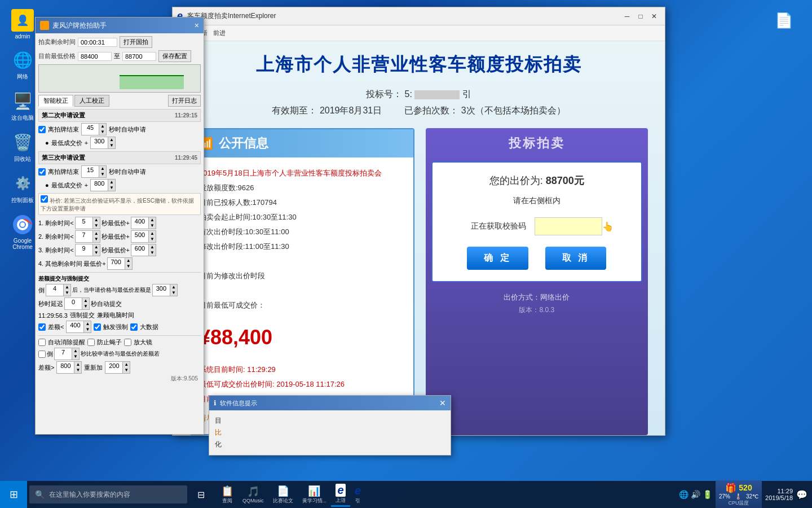 The height and width of the screenshot is (508, 812). What do you see at coordinates (152, 247) in the screenshot?
I see `row3-plus-up: ▲` at bounding box center [152, 247].